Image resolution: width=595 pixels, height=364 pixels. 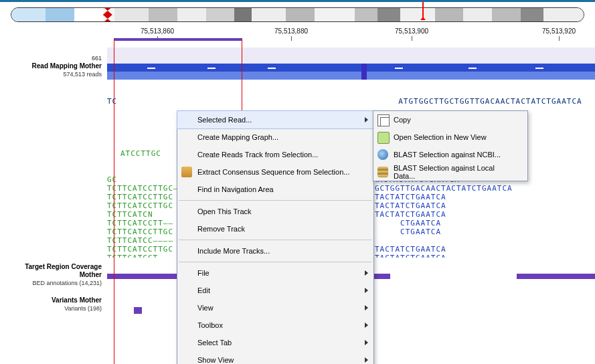 What do you see at coordinates (82, 74) in the screenshot?
I see `track-subtitle-read-mapping: 574,513 reads` at bounding box center [82, 74].